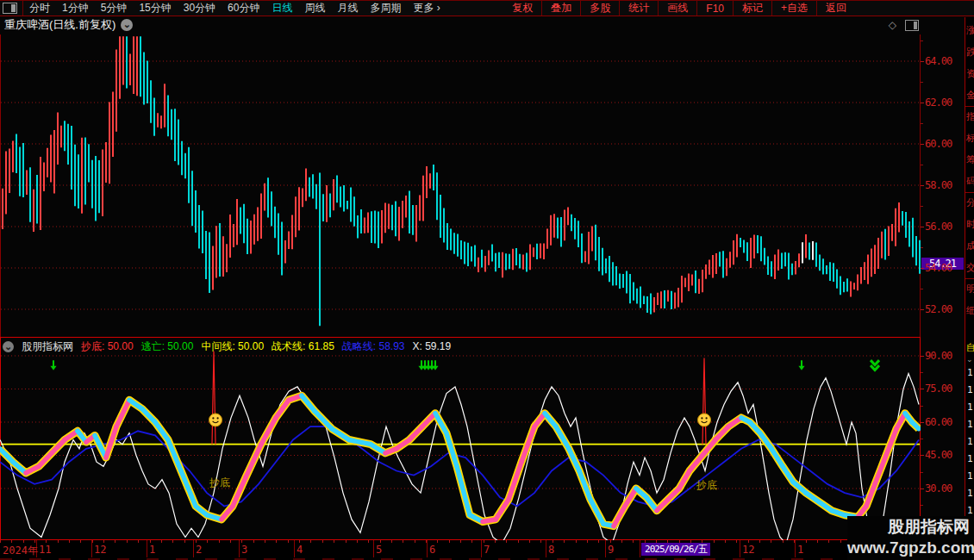 The height and width of the screenshot is (560, 974). I want to click on indicator-readout: 股朋指标网, so click(47, 346).